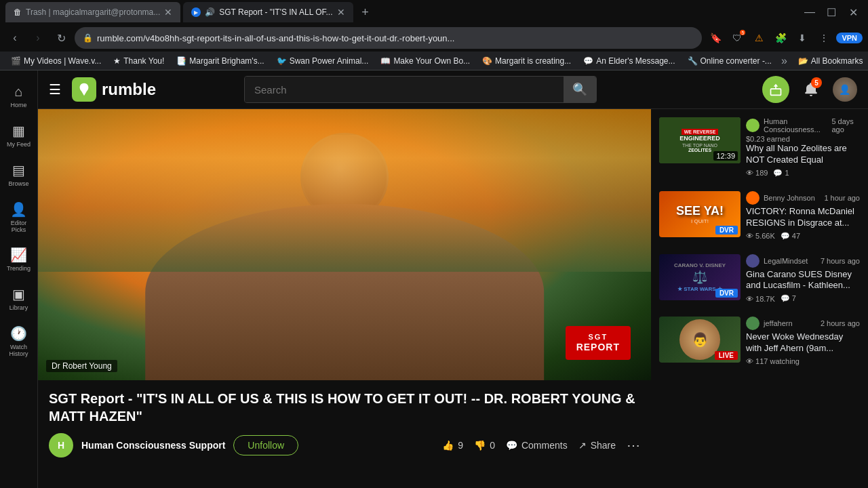 The height and width of the screenshot is (488, 868). I want to click on rec-stats-ronna: 👁 5.66K 💬 47, so click(803, 236).